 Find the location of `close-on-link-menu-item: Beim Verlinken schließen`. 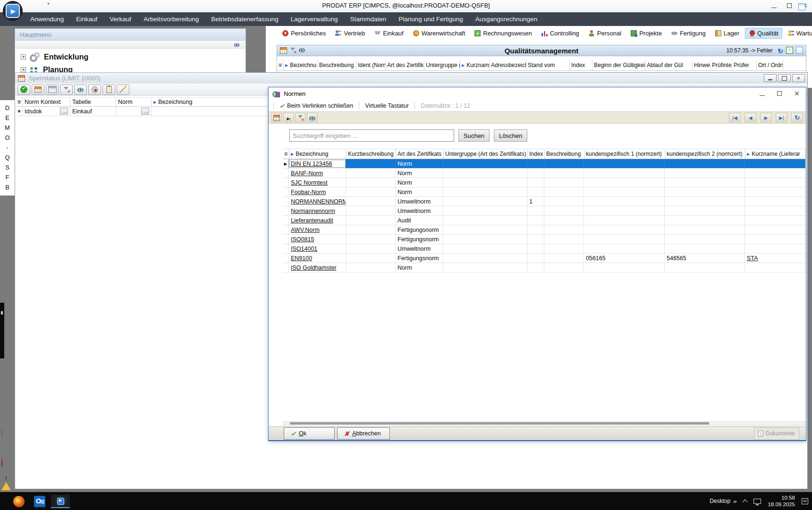

close-on-link-menu-item: Beim Verlinken schließen is located at coordinates (316, 106).